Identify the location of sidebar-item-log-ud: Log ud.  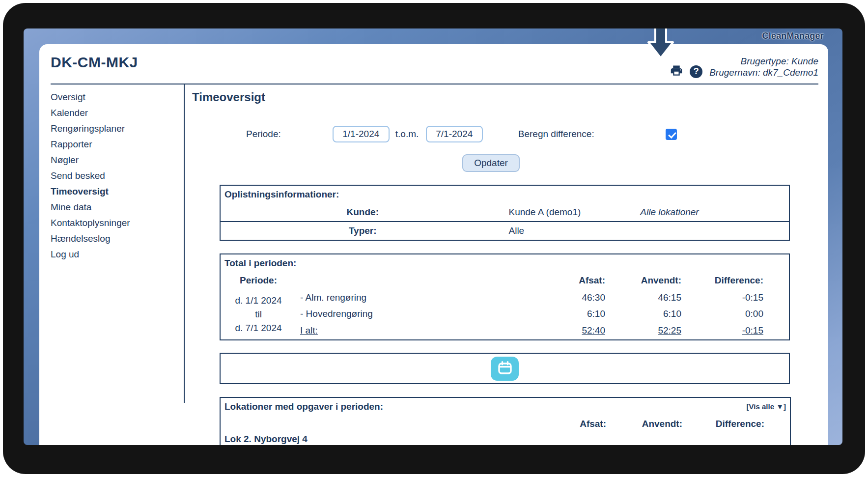
(117, 254).